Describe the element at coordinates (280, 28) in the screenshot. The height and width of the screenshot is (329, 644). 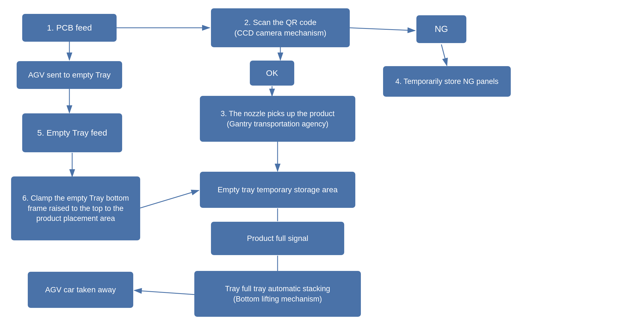
I see `node-scan-qr: 2. Scan the QR code(CCD camera mechanism…` at that location.